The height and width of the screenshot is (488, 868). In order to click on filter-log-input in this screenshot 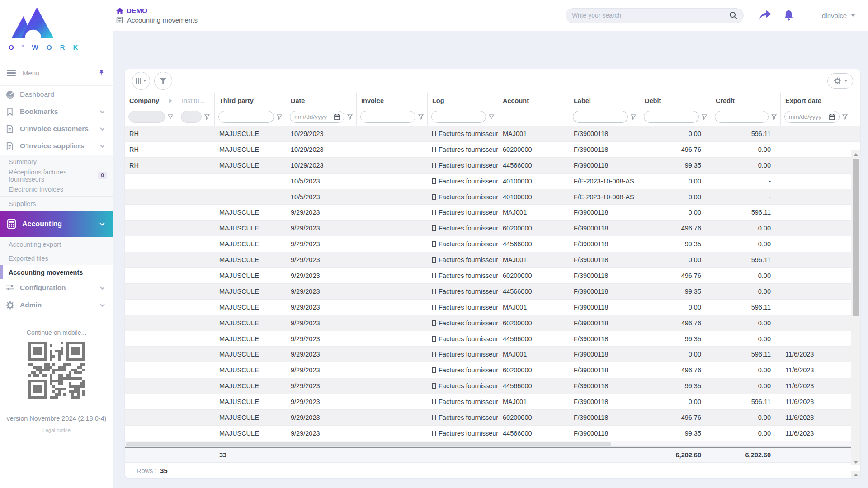, I will do `click(458, 117)`.